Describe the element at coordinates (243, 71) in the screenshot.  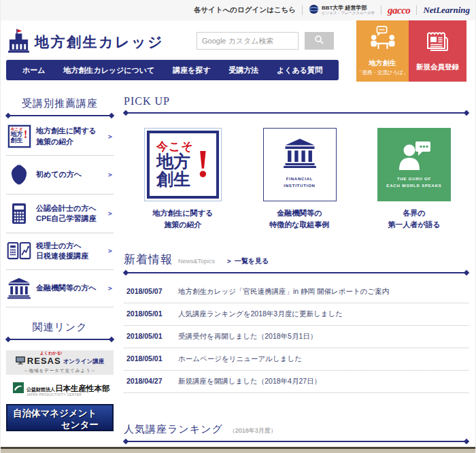
I see `nav-how-to-attend: 受講方法` at that location.